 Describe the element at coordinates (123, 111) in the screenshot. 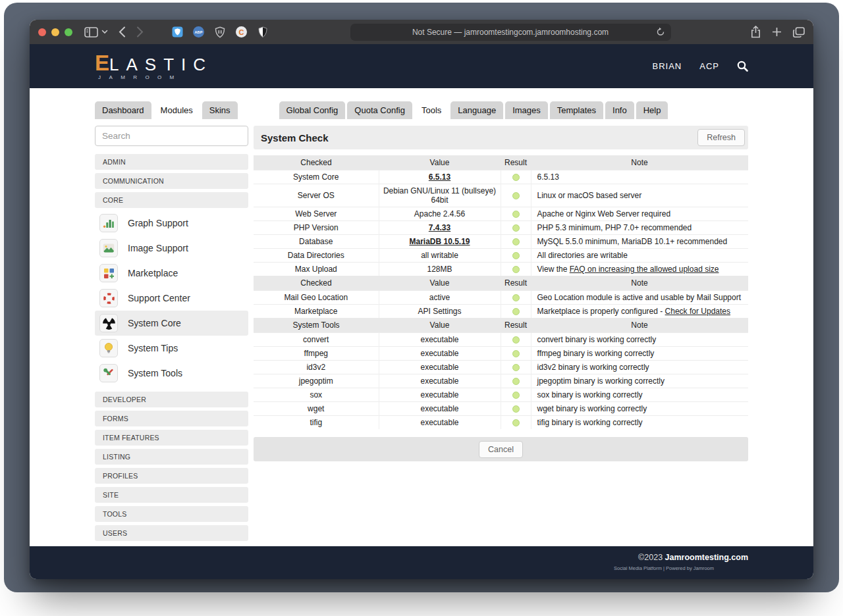

I see `tab-dashboard: Dashboard` at that location.